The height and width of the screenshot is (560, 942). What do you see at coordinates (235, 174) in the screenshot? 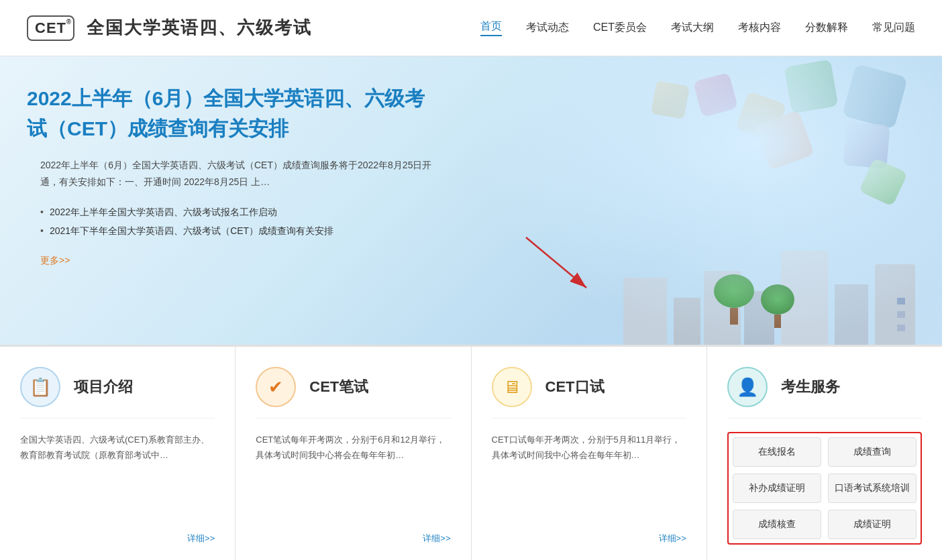
I see `hero-description: 2022年上半年（6月）全国大学英语四、六级考试（CET）成绩查询服务将于202…` at bounding box center [235, 174].